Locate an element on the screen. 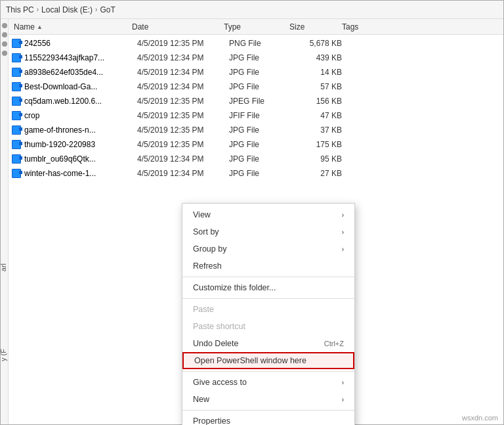 This screenshot has height=425, width=504. cell-size: 14 KB is located at coordinates (321, 72).